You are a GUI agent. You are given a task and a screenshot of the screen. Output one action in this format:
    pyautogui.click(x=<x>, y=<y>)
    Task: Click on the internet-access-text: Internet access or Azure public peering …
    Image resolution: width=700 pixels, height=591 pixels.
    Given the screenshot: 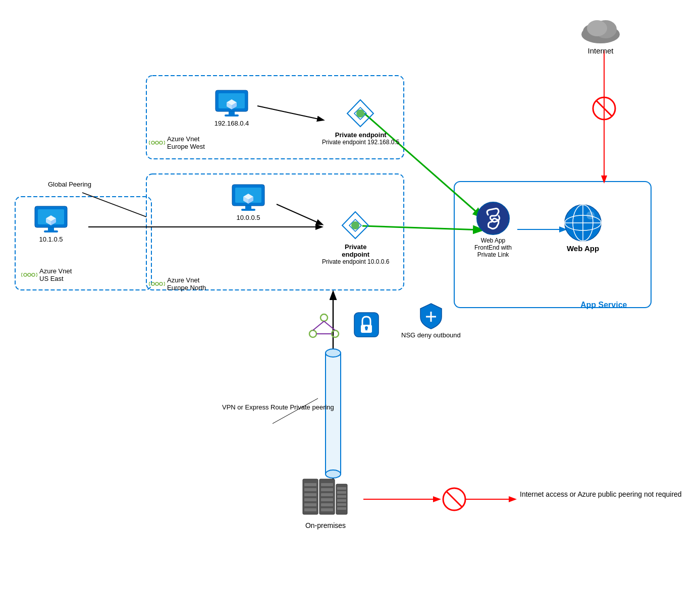 What is the action you would take?
    pyautogui.click(x=601, y=494)
    